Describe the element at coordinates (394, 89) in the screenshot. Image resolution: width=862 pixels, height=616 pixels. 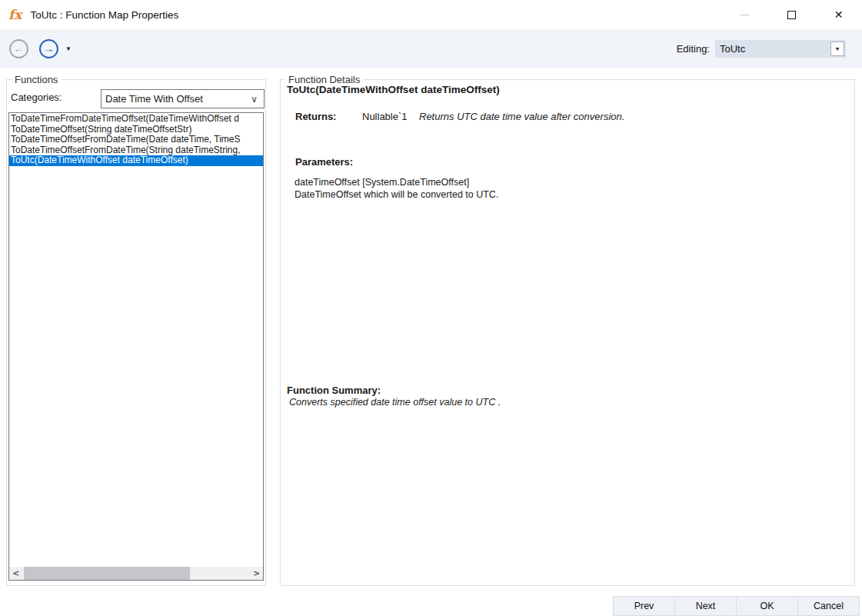
I see `function-signature: ToUtc(DateTimeWithOffset dateTimeOffset)` at that location.